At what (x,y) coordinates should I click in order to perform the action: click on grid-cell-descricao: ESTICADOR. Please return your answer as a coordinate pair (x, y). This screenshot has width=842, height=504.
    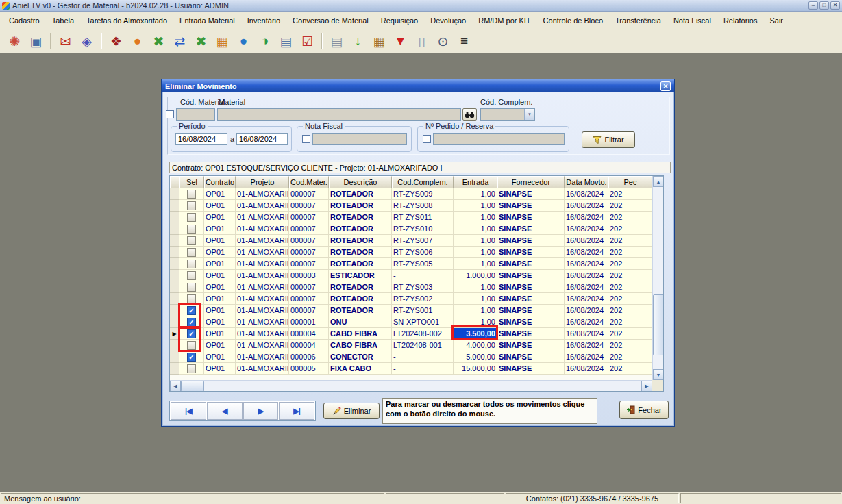
    Looking at the image, I should click on (360, 275).